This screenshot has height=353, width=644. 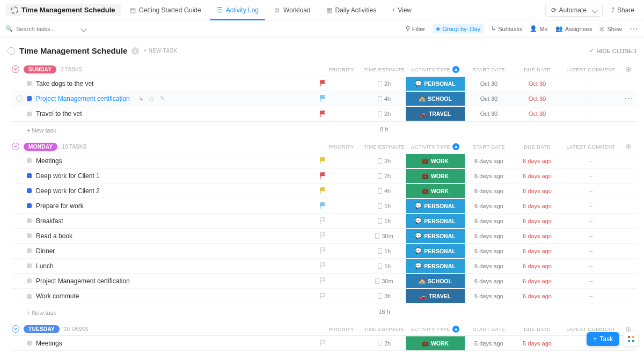 I want to click on workspace-title: Time Management Schedule, so click(x=63, y=10).